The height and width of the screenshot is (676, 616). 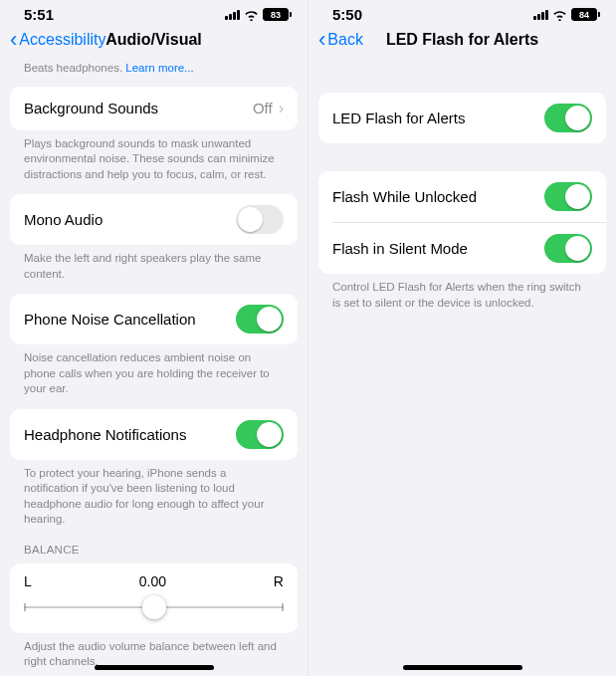 What do you see at coordinates (279, 581) in the screenshot?
I see `balance-right-label: R` at bounding box center [279, 581].